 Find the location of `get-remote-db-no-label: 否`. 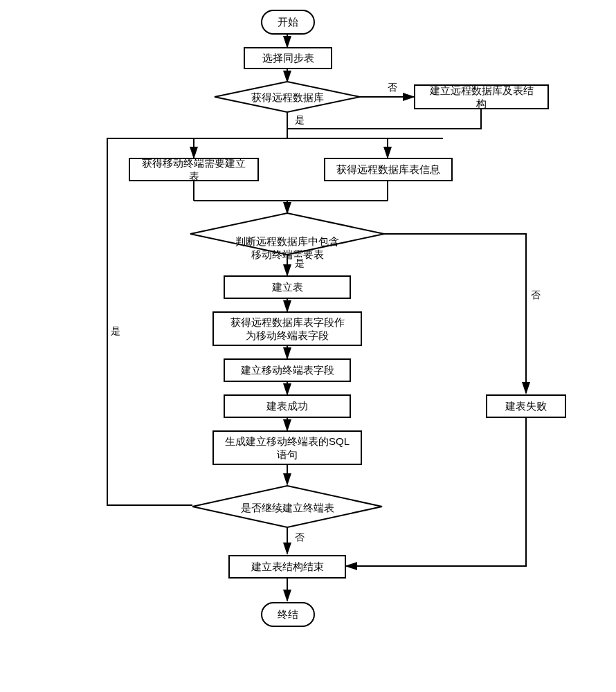

get-remote-db-no-label: 否 is located at coordinates (392, 88).